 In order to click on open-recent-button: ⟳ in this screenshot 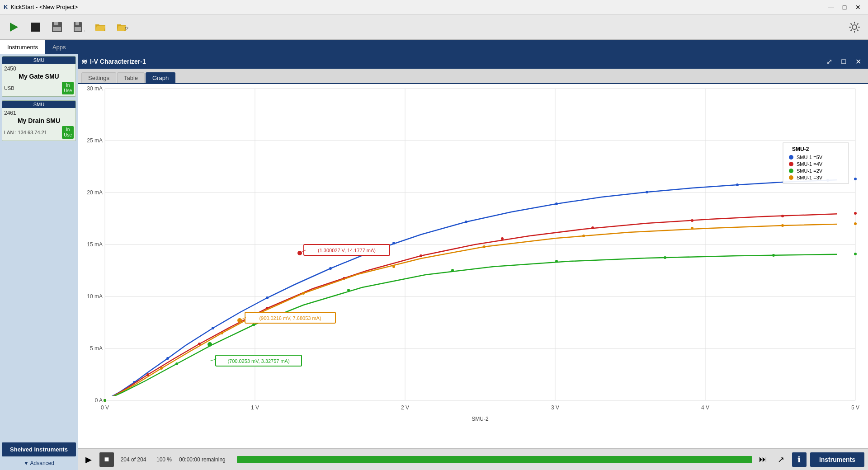, I will do `click(122, 27)`.